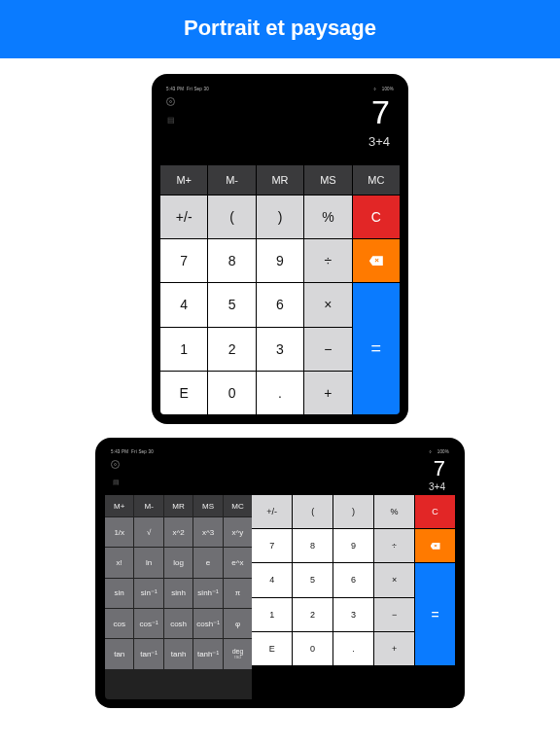  I want to click on cosh-button: cosh, so click(179, 623).